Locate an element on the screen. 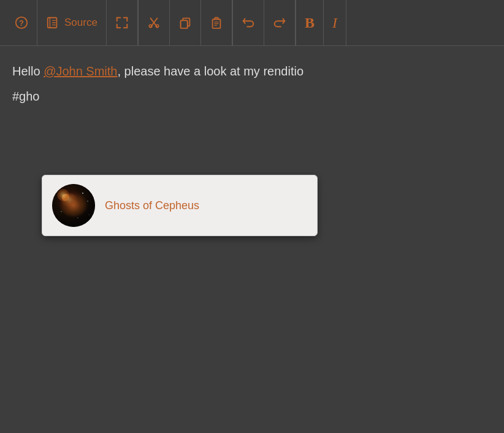 Image resolution: width=504 pixels, height=433 pixels. suggestion-dropdown: Ghosts of Cepheus is located at coordinates (180, 205).